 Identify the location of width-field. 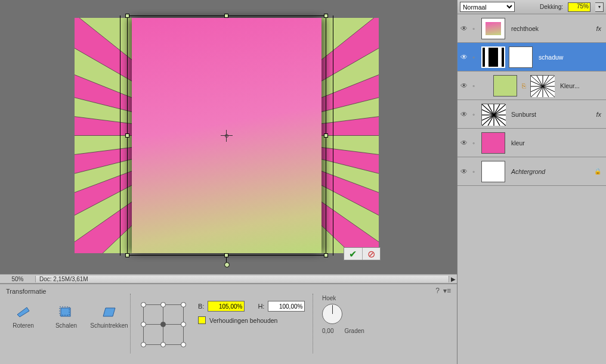
(226, 306).